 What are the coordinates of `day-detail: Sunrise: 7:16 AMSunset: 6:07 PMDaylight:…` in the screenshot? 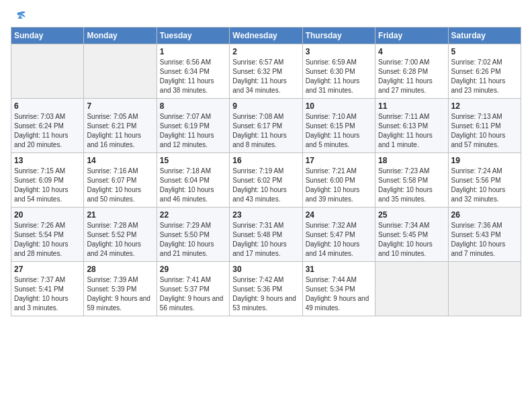 It's located at (120, 185).